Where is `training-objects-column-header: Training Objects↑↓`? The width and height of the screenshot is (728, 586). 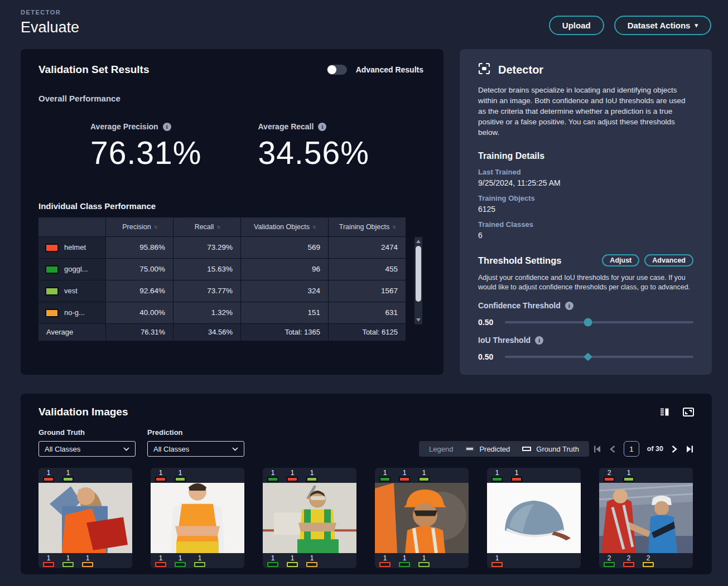 training-objects-column-header: Training Objects↑↓ is located at coordinates (367, 227).